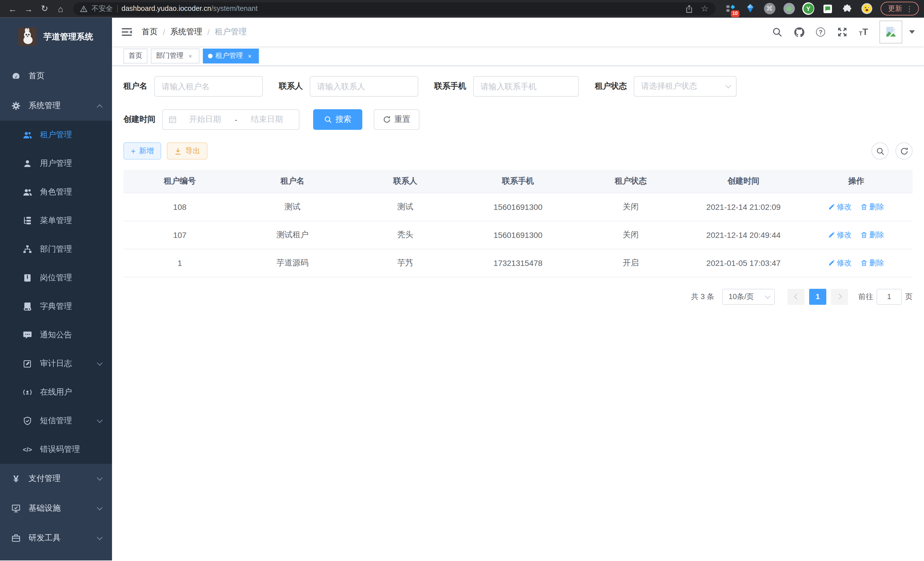 The height and width of the screenshot is (561, 924). Describe the element at coordinates (904, 151) in the screenshot. I see `refresh-table-button` at that location.